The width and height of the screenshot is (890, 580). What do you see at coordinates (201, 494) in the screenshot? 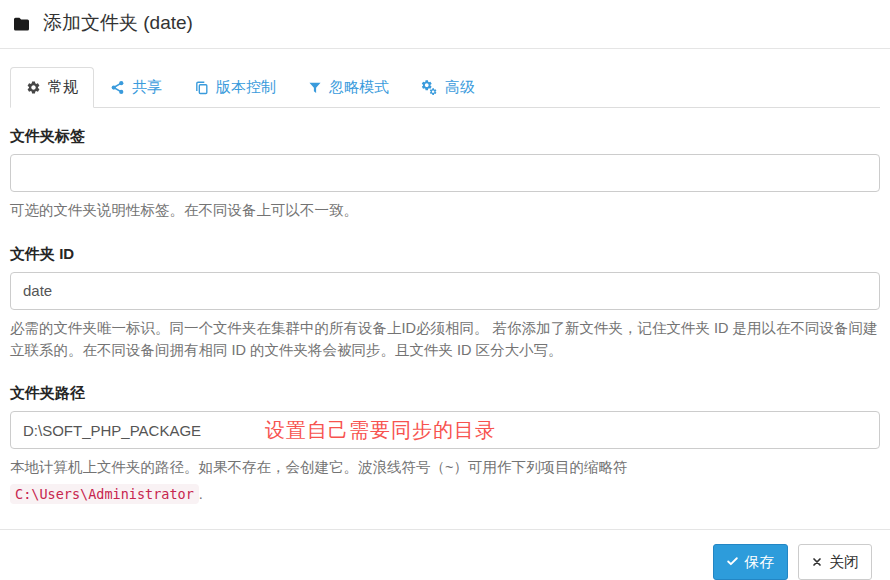
I see `help-suffix: .` at bounding box center [201, 494].